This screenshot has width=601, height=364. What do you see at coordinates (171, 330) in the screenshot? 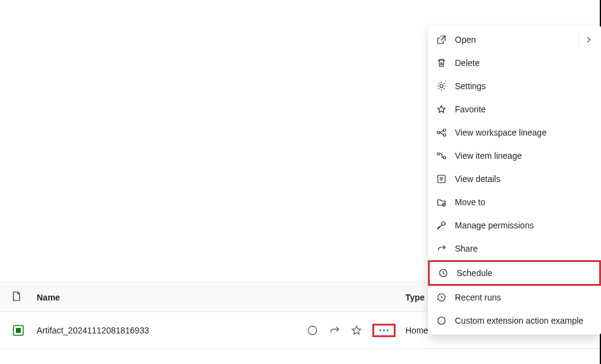
I see `item-name: Artifact_20241112081816933` at bounding box center [171, 330].